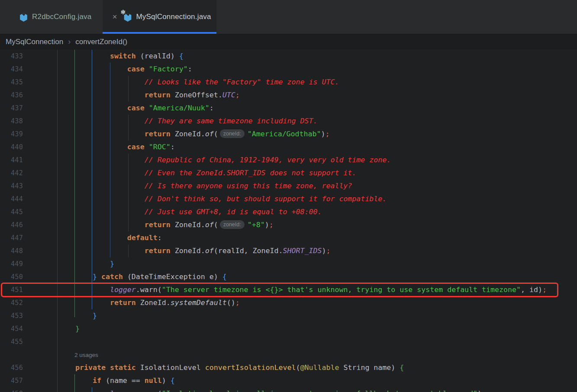 This screenshot has width=577, height=392. Describe the element at coordinates (188, 121) in the screenshot. I see `code-text: // They are same timezone including DST.` at that location.